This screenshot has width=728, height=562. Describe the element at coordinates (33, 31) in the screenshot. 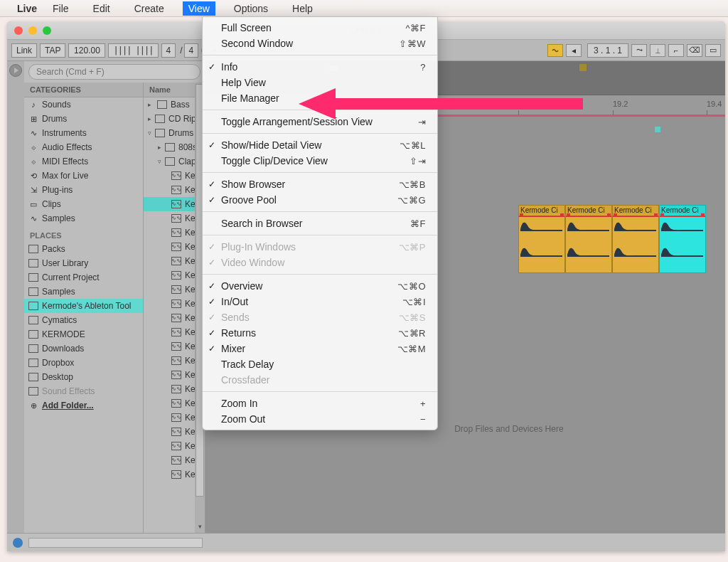

I see `minimize-button` at that location.